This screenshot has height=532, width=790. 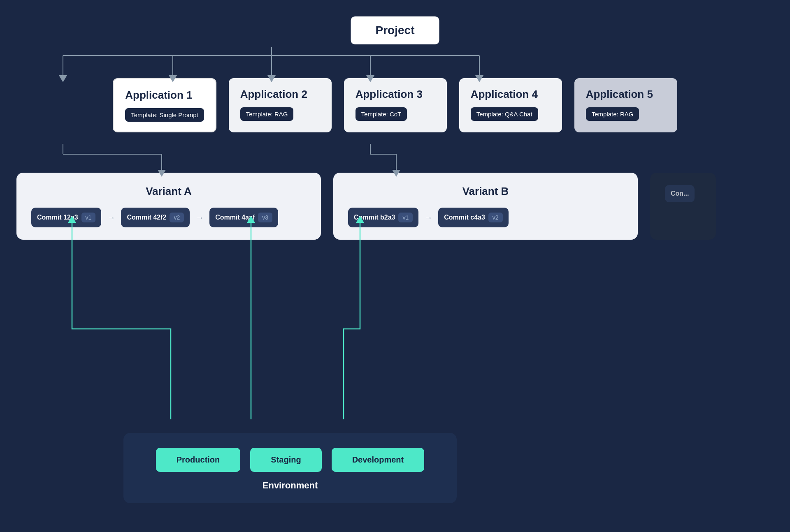 What do you see at coordinates (165, 95) in the screenshot?
I see `app1-title: Application 1` at bounding box center [165, 95].